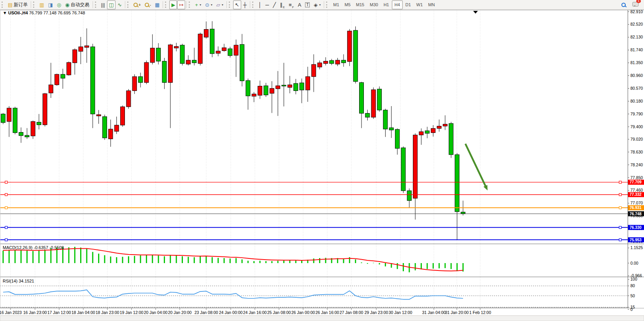  What do you see at coordinates (137, 5) in the screenshot?
I see `zoom-in-button: +` at bounding box center [137, 5].